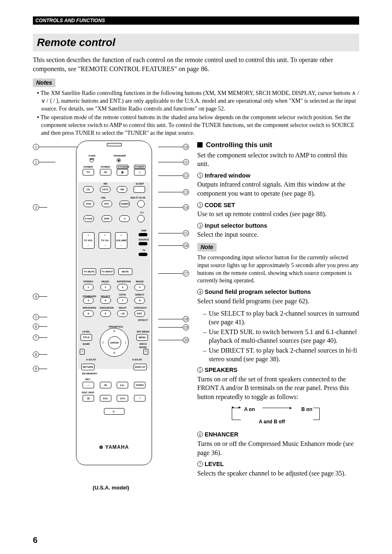 The width and height of the screenshot is (392, 554). What do you see at coordinates (89, 204) in the screenshot?
I see `dvd-button: DVD` at bounding box center [89, 204].